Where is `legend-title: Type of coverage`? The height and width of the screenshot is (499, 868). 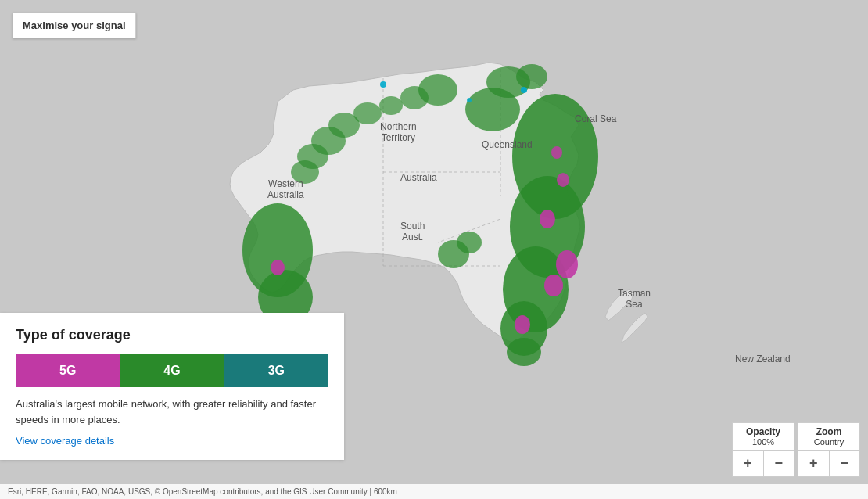 legend-title: Type of coverage is located at coordinates (172, 335).